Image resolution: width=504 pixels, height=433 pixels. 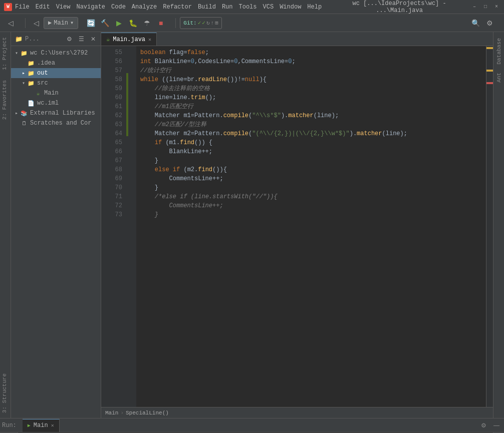 I want to click on menu-file: File, so click(x=22, y=7).